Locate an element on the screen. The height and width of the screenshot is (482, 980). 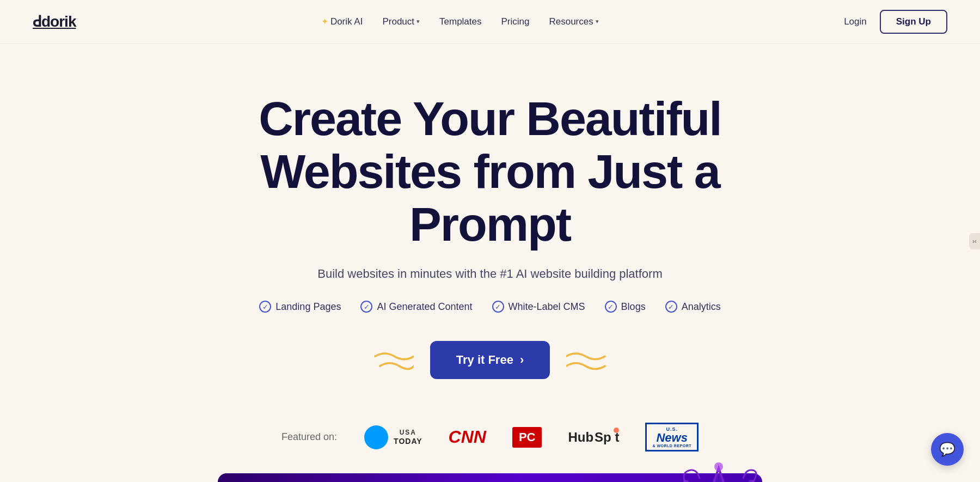
feature-label-white-label: White-Label CMS is located at coordinates (547, 307).